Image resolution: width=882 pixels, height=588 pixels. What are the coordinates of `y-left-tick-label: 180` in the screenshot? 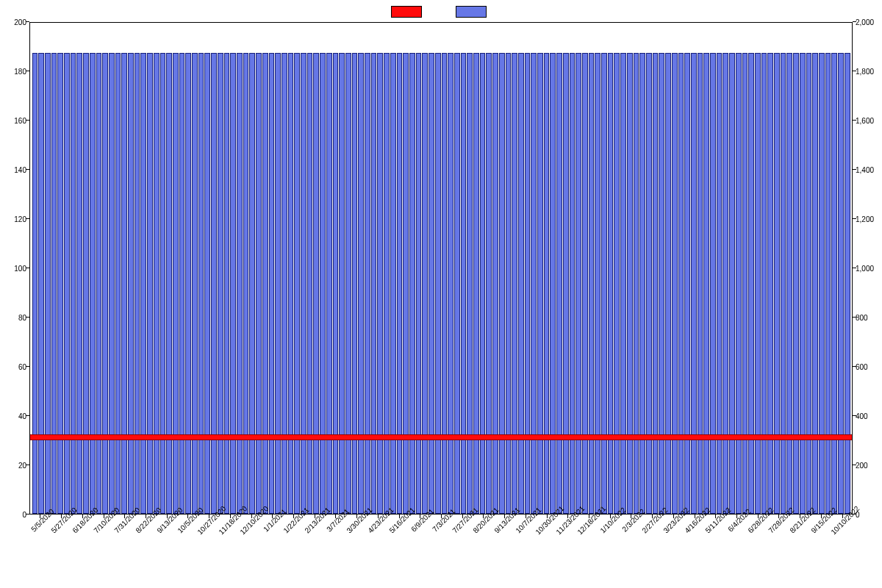 It's located at (21, 72).